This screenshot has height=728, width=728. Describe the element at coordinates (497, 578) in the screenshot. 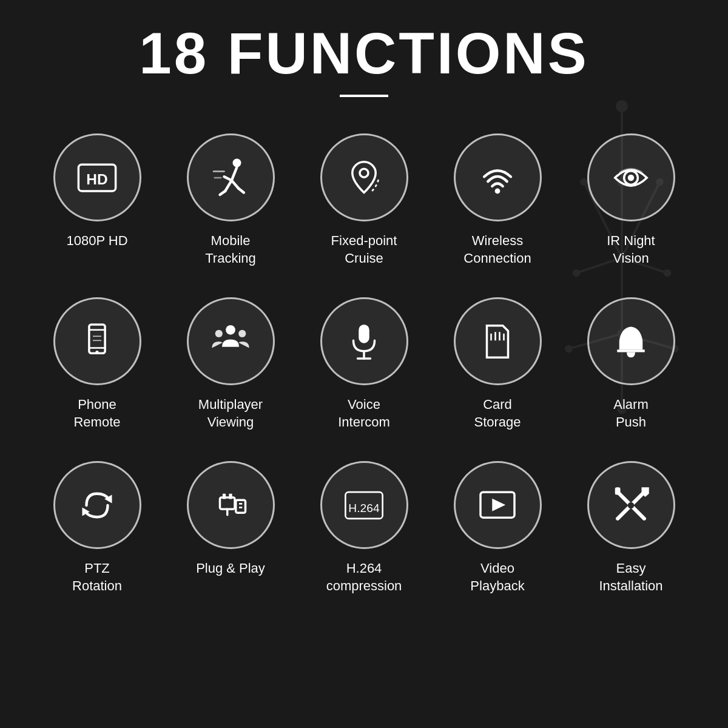

I see `video-playback-label: VideoPlayback` at that location.